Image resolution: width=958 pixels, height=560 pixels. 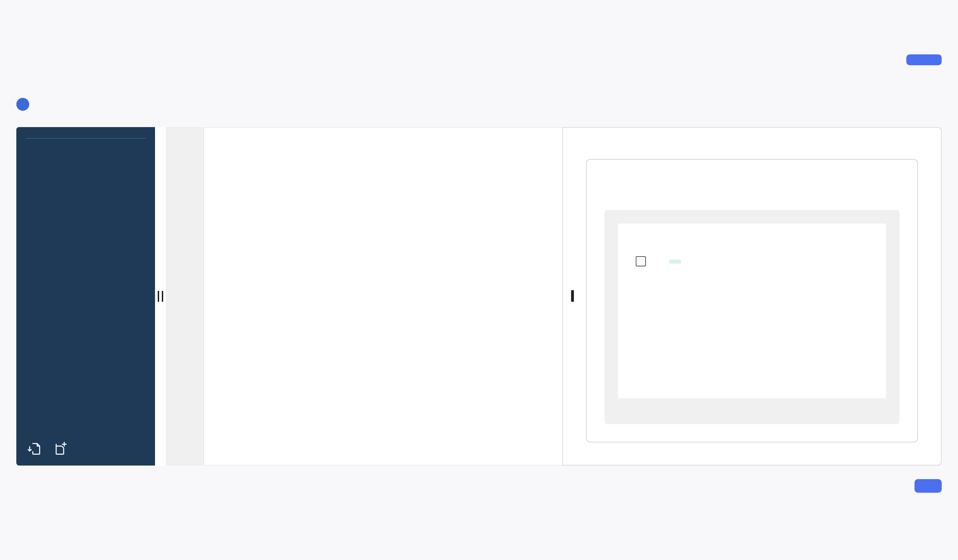 I want to click on file-tree-divider, so click(x=86, y=138).